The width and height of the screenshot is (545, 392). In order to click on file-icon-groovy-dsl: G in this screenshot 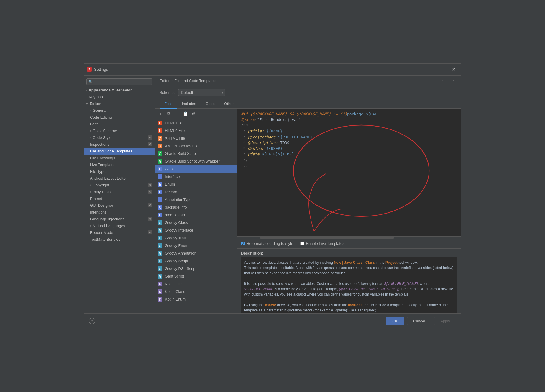, I will do `click(160, 269)`.